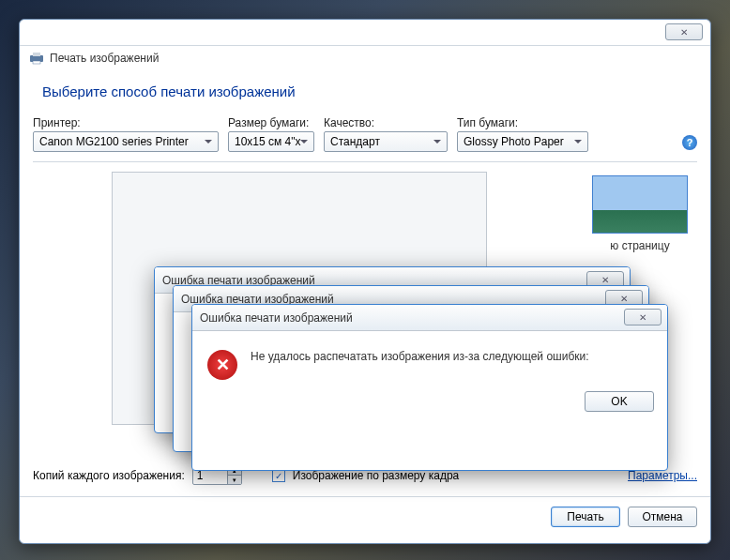 Image resolution: width=730 pixels, height=560 pixels. Describe the element at coordinates (37, 58) in the screenshot. I see `printer-icon` at that location.